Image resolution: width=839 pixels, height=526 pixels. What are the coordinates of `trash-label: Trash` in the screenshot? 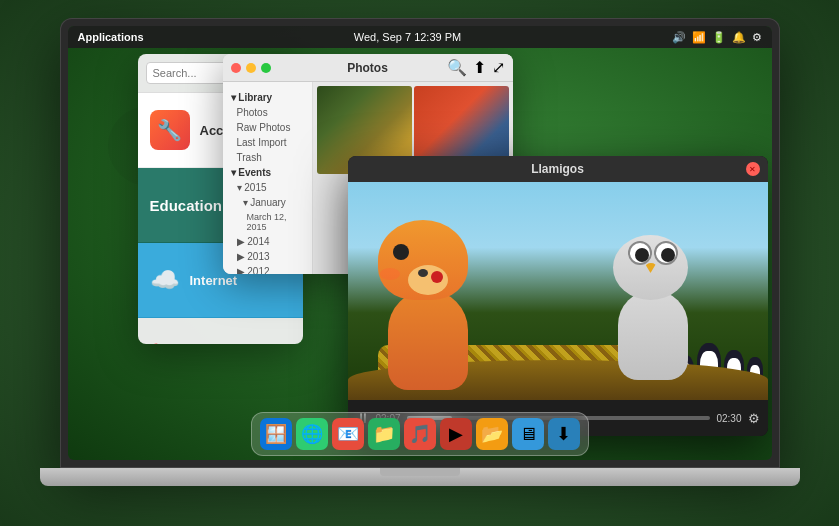 It's located at (250, 158).